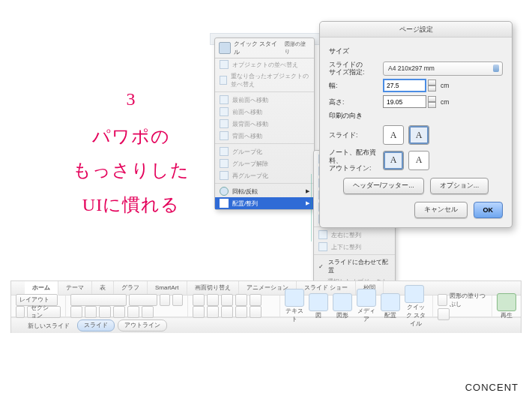  What do you see at coordinates (224, 191) in the screenshot?
I see `rotate-icon` at bounding box center [224, 191].